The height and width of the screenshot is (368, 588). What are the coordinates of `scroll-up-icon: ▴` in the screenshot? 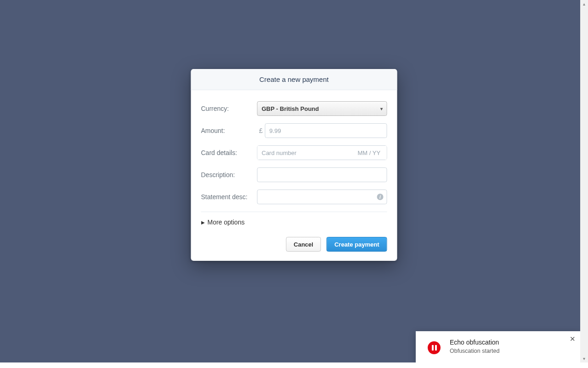 It's located at (584, 4).